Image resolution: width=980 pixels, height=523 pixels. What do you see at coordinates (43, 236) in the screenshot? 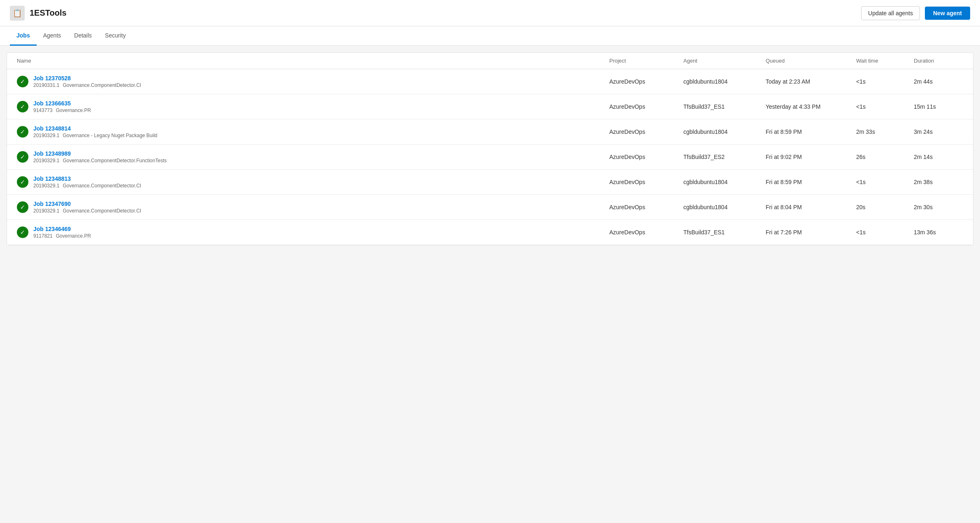
I see `job-sub-id: 9117821` at bounding box center [43, 236].